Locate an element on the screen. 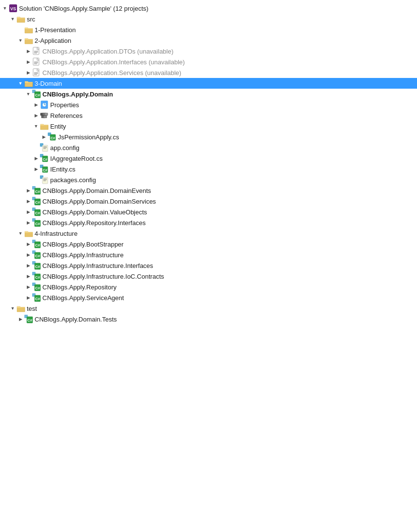  tree-item-packages-config: packages.config is located at coordinates (208, 180).